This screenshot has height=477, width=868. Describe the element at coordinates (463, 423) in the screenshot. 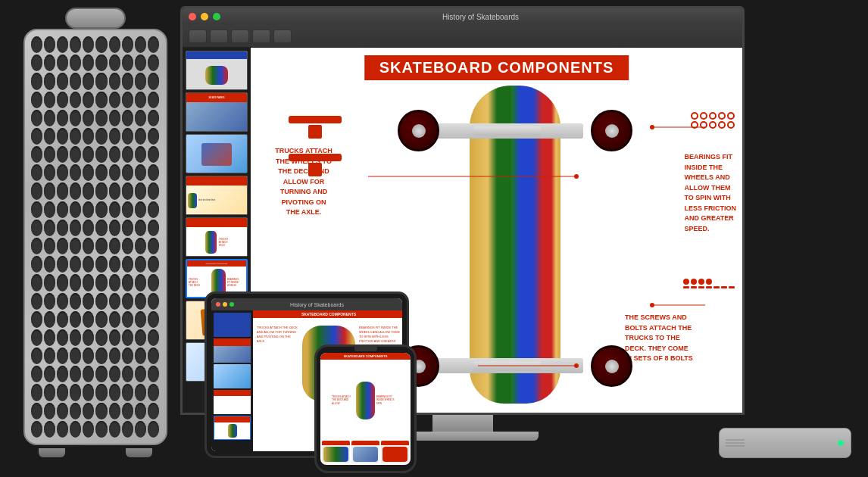

I see `monitor-stand-neck` at that location.